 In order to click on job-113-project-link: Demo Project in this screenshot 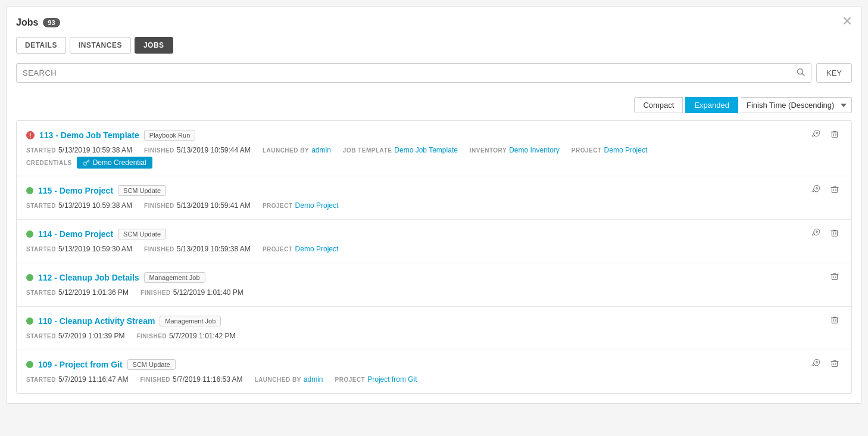, I will do `click(626, 150)`.